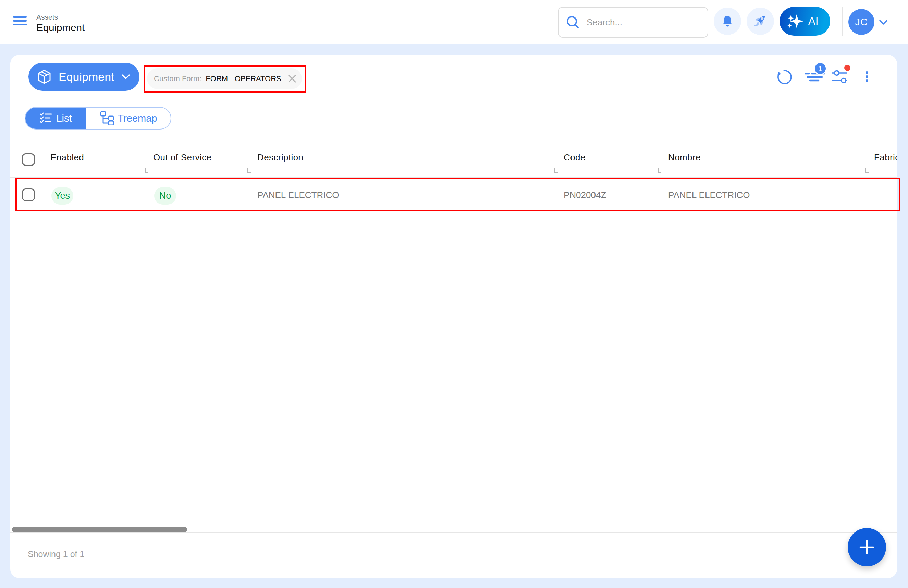 The width and height of the screenshot is (908, 588). Describe the element at coordinates (225, 79) in the screenshot. I see `annotation-filter-chip` at that location.